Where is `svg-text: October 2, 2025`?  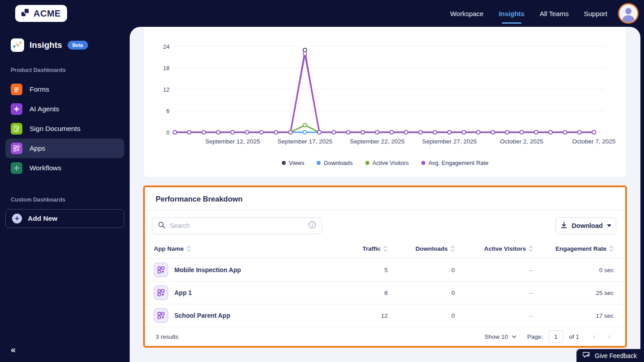 svg-text: October 2, 2025 is located at coordinates (521, 141).